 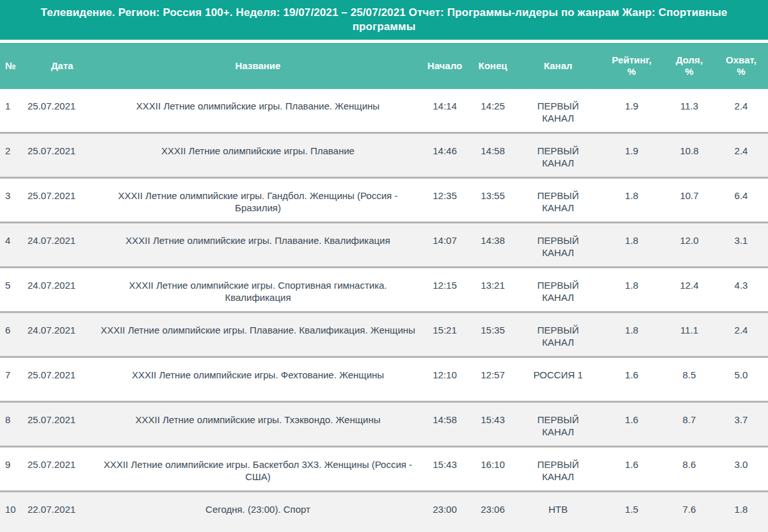 What do you see at coordinates (689, 469) in the screenshot?
I see `cell-share: 8.6` at bounding box center [689, 469].